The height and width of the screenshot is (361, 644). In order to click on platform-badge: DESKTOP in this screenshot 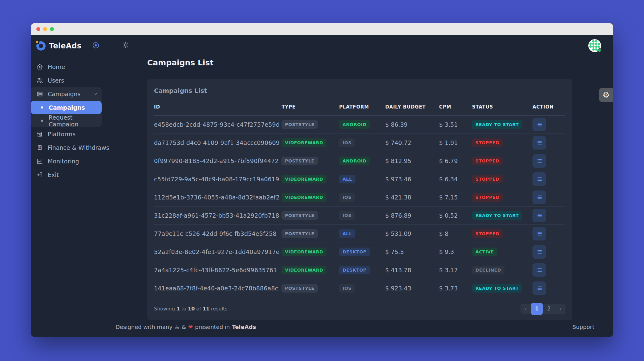, I will do `click(354, 252)`.